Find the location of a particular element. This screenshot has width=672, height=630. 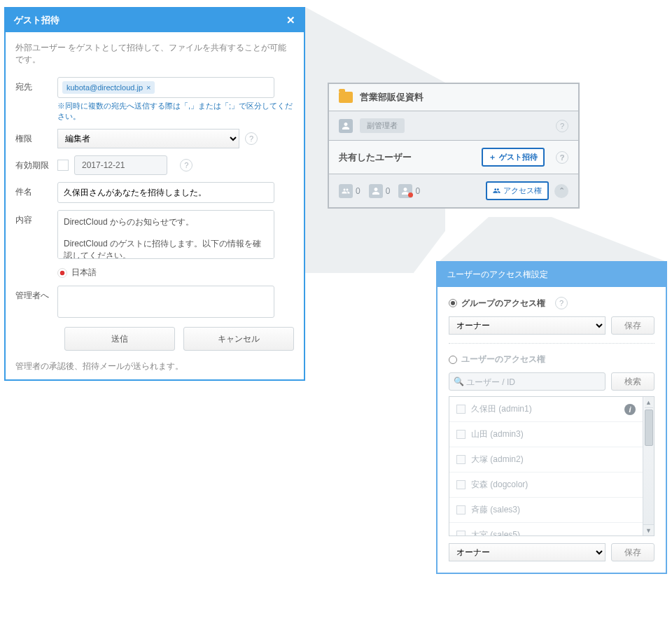

save-group-button: 保存 is located at coordinates (633, 326).